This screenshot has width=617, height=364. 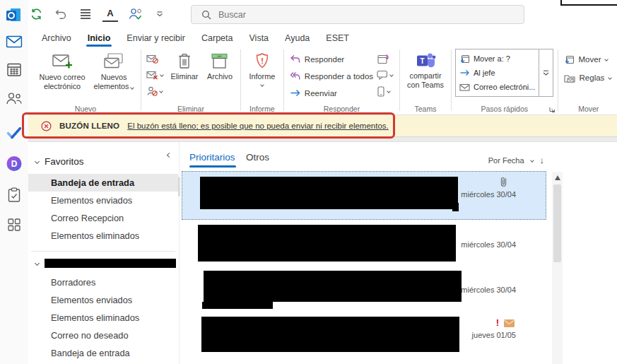 I want to click on sidebar-item-elementos-enviados-2: Elementos enviados, so click(x=103, y=300).